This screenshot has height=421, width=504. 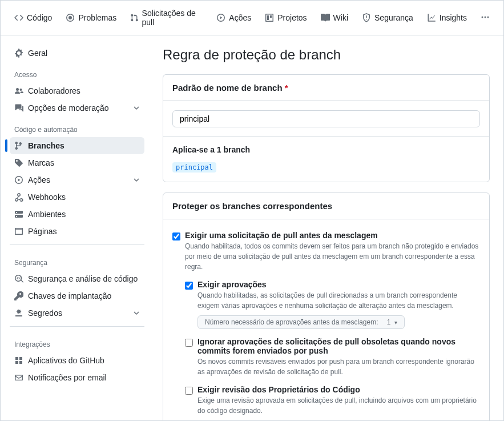 I want to click on sidebar-item-webhooks: Webhooks, so click(x=77, y=197).